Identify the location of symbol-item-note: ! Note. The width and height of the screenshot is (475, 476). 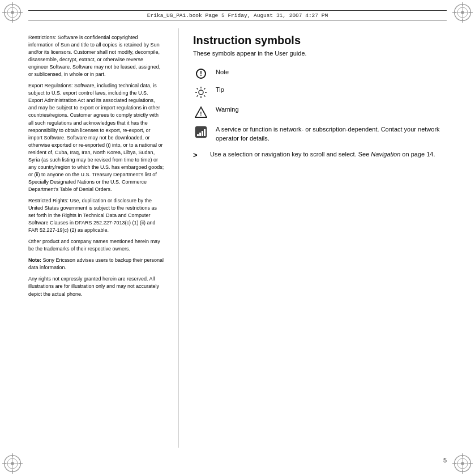
(323, 74).